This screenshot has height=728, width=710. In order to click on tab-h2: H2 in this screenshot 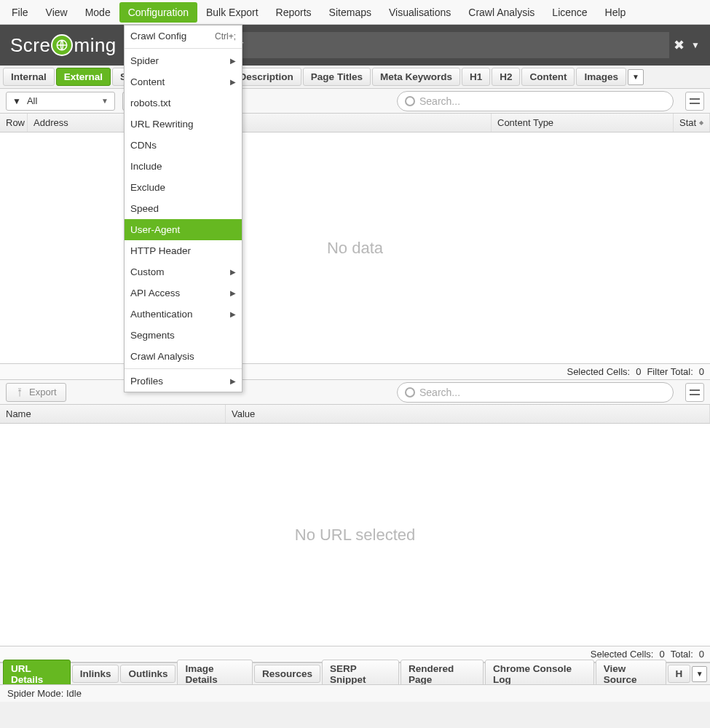, I will do `click(505, 77)`.